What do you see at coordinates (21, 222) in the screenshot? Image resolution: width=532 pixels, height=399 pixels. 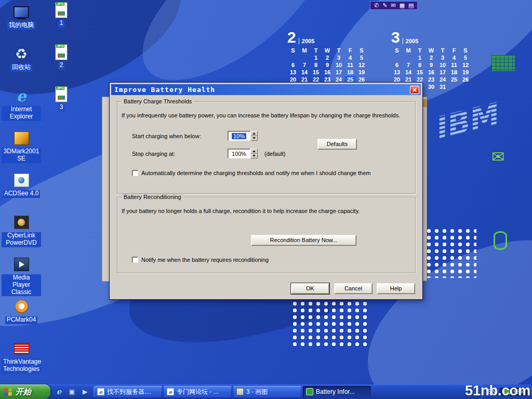 I see `powerdvd-icon` at bounding box center [21, 222].